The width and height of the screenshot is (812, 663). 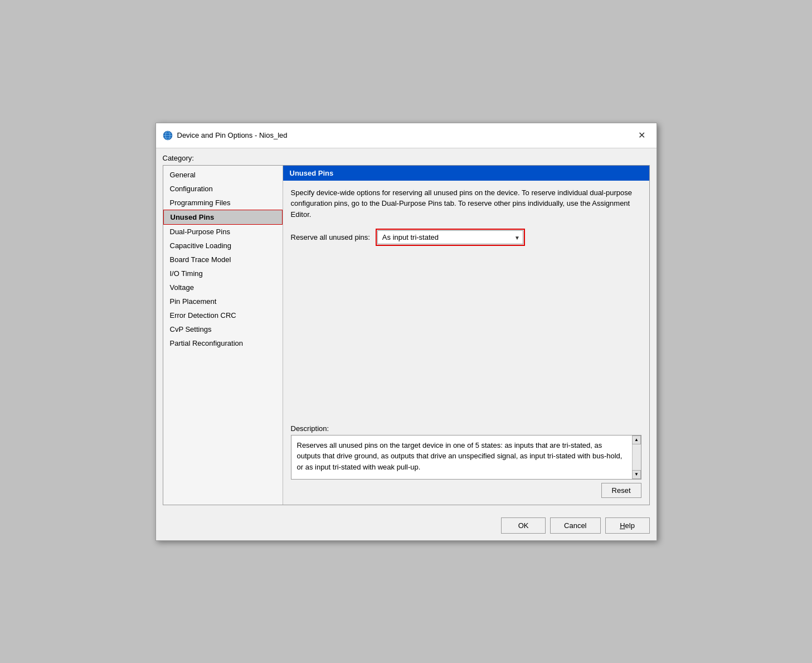 I want to click on intro-text: Specify device-wide options for reservin…, so click(x=466, y=204).